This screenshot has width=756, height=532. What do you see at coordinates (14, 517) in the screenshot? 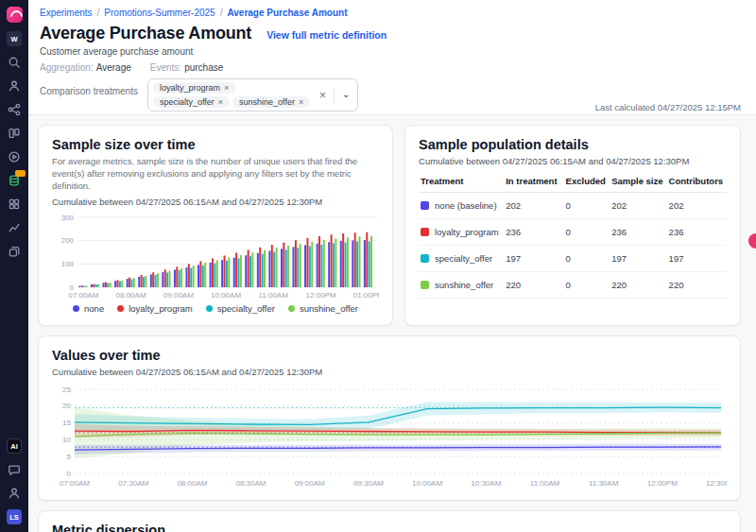
I see `user-avatar: LS` at bounding box center [14, 517].